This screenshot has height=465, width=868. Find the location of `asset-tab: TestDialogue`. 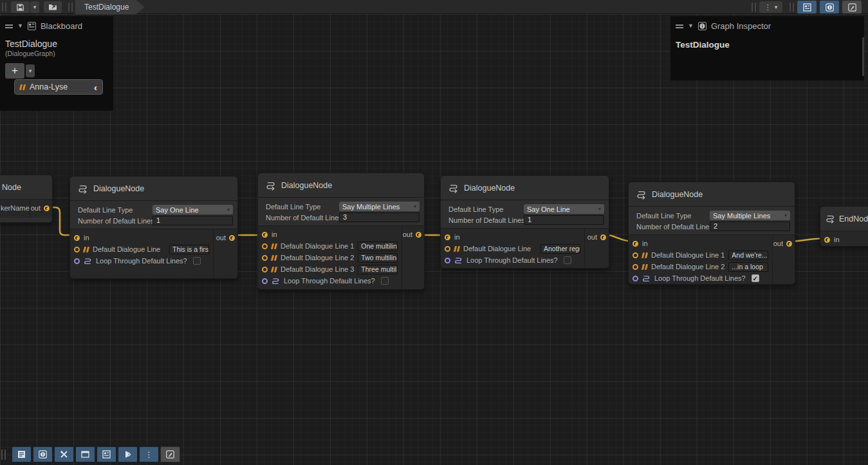

asset-tab: TestDialogue is located at coordinates (109, 7).